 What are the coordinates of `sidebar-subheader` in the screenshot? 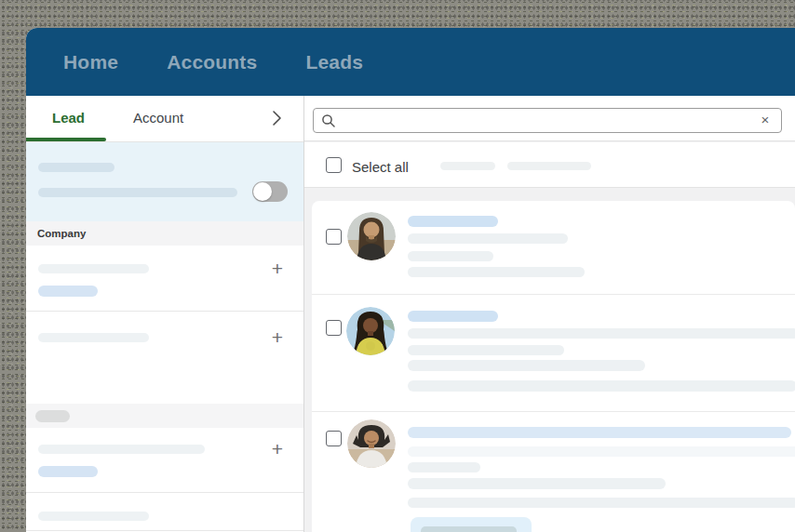 It's located at (165, 416).